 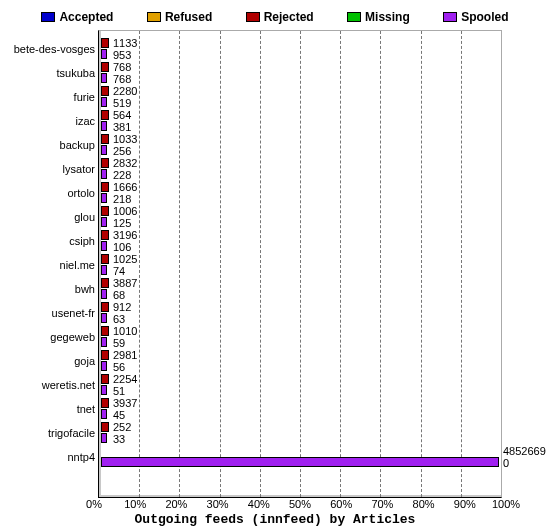 What do you see at coordinates (52, 121) in the screenshot?
I see `category-label: izac` at bounding box center [52, 121].